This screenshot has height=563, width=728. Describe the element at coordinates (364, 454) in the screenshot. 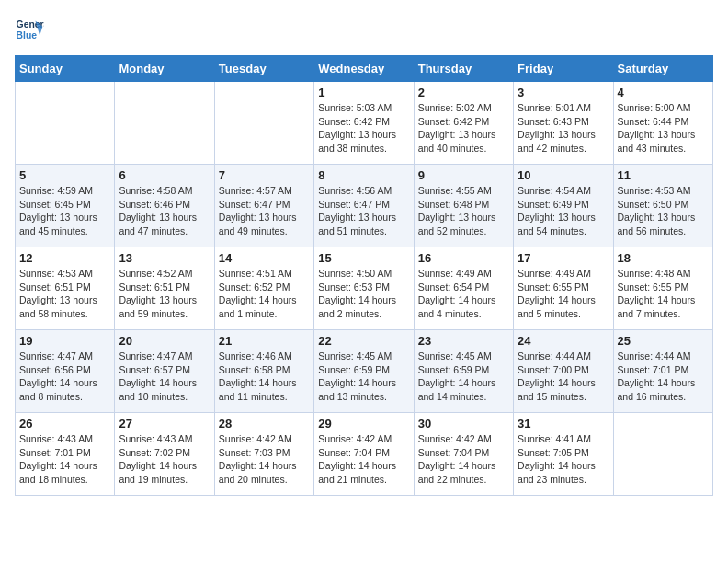

I see `calendar-week-5: 26Sunrise: 4:43 AM Sunset: 7:01 PM Dayli…` at that location.